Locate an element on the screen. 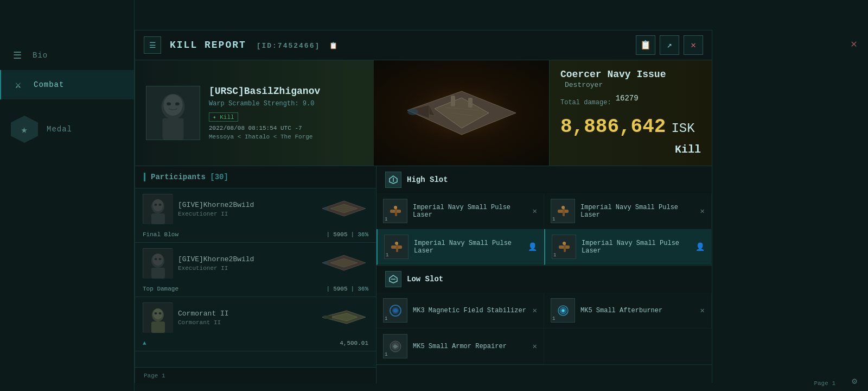 This screenshot has height=391, width=868. high-slot-icon is located at coordinates (393, 180).